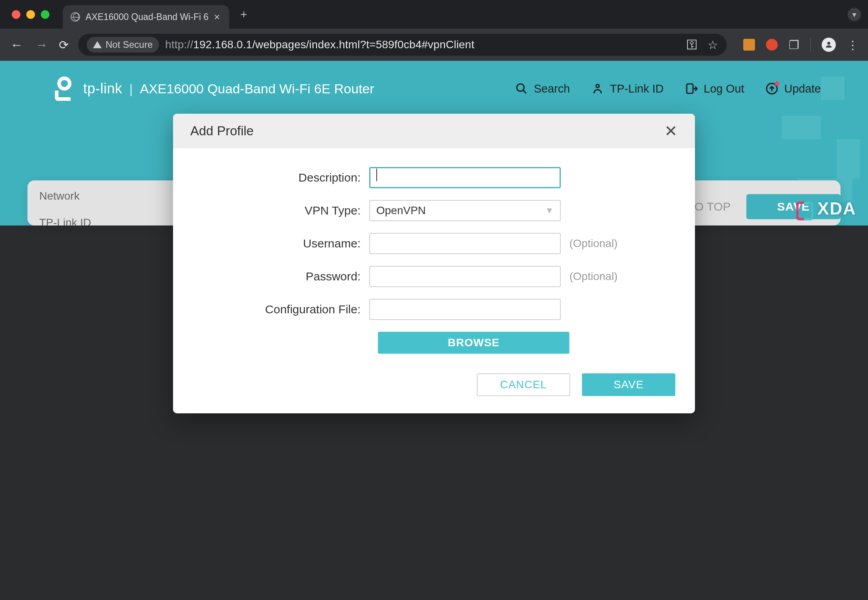  Describe the element at coordinates (147, 17) in the screenshot. I see `tab-title: AXE16000 Quad-Band Wi-Fi 6` at that location.